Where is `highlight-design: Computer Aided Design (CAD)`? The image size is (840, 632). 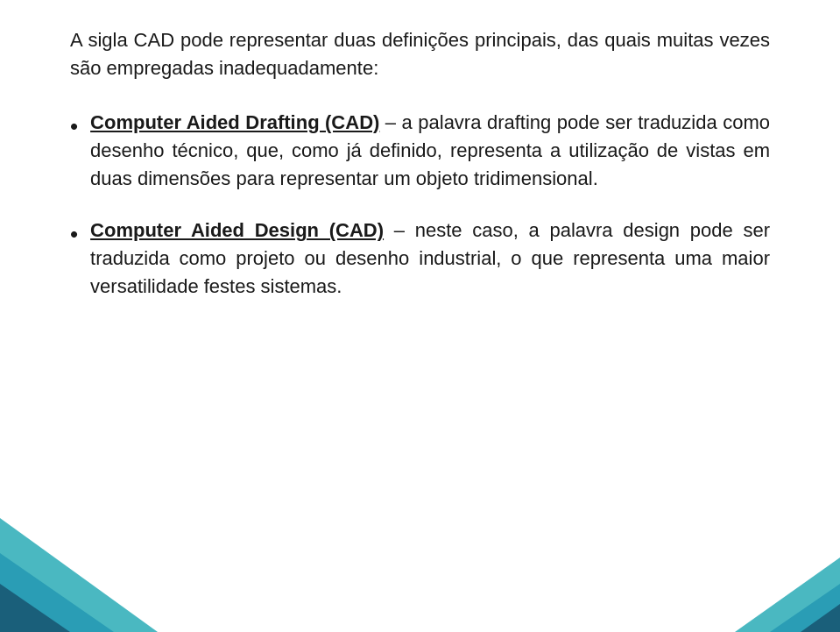
highlight-design: Computer Aided Design (CAD) is located at coordinates (236, 230).